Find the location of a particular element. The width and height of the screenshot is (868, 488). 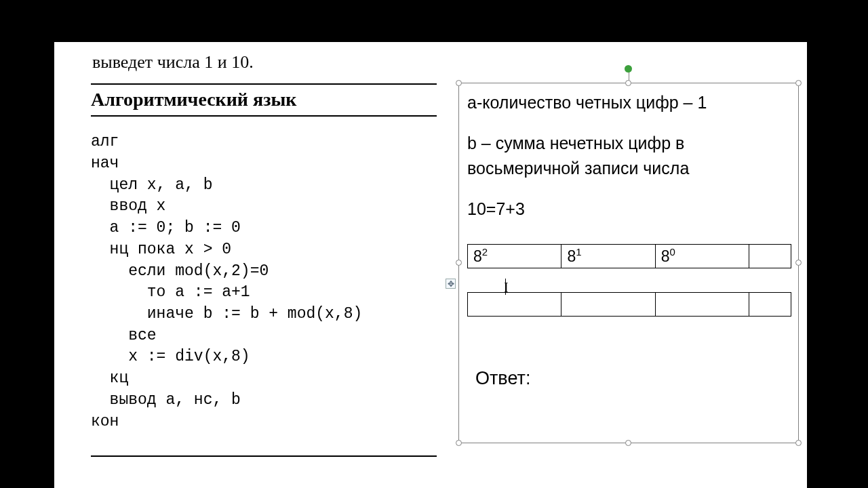

cell-v4 is located at coordinates (770, 305).